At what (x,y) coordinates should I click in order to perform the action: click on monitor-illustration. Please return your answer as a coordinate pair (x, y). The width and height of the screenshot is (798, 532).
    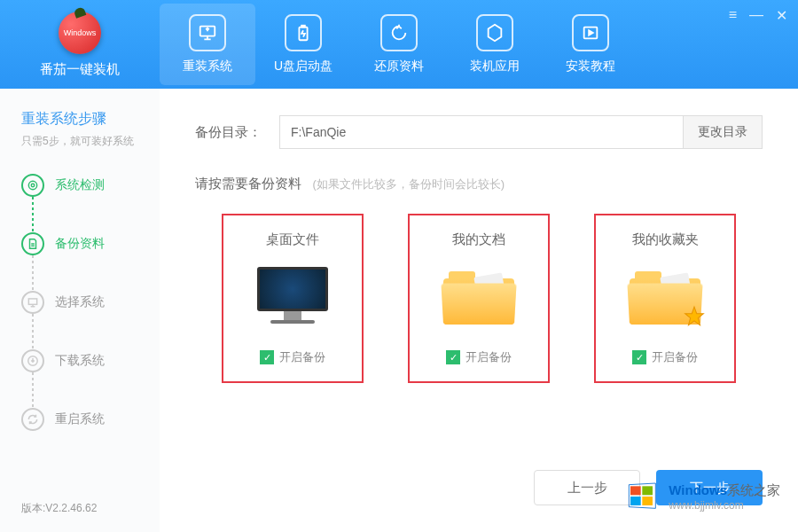
    Looking at the image, I should click on (293, 298).